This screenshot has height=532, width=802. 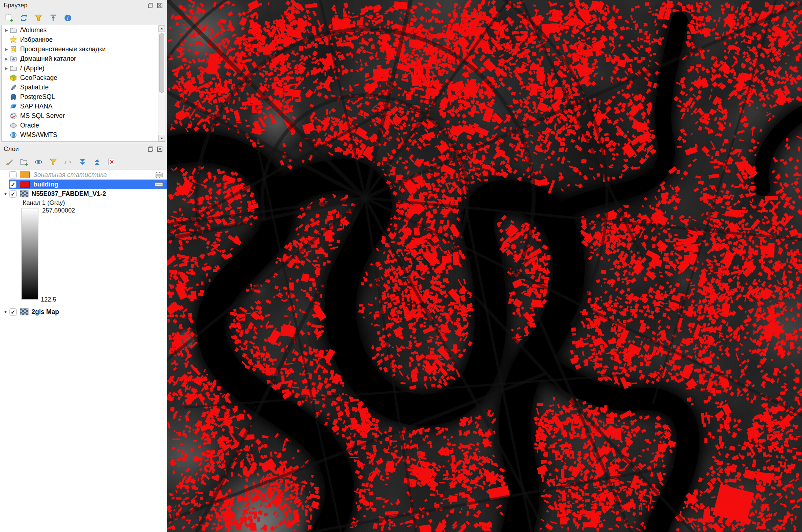 I want to click on browser-item-mssql-9: MS SQL Server, so click(x=84, y=116).